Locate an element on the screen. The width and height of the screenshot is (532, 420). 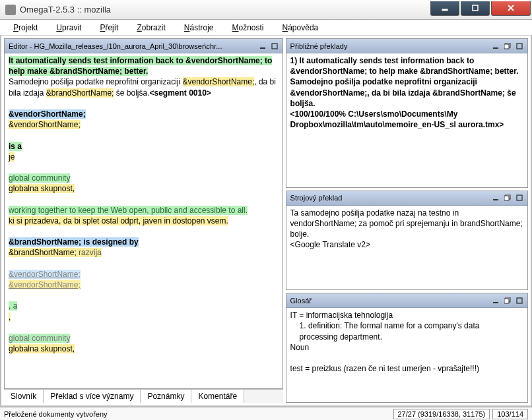
fuzzy-title: Přibližné překlady is located at coordinates (389, 46).